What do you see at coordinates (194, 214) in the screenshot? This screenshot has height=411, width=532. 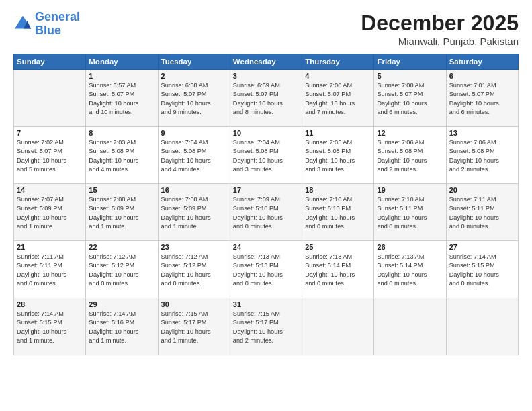 I see `cell-info: Sunrise: 7:08 AMSunset: 5:09 PMDaylight:…` at bounding box center [194, 214].